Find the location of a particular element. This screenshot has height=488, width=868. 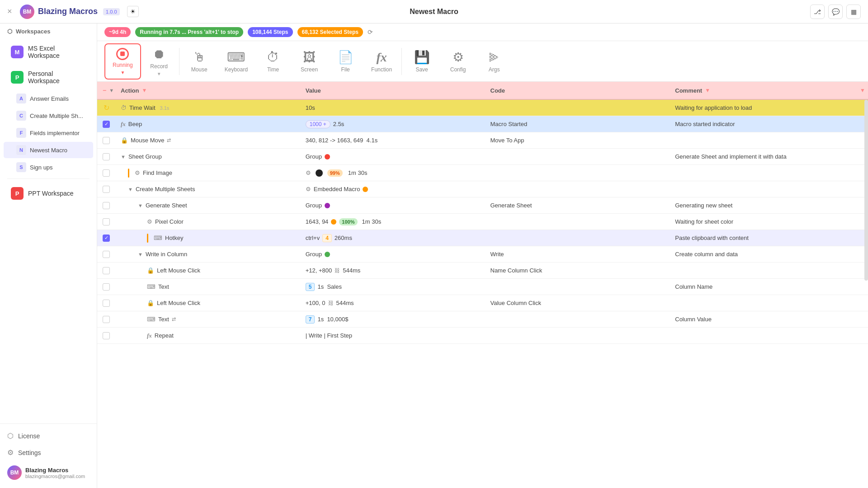

row-mousemove-value: 340, 812 -> 1663, 649 4.1s is located at coordinates (392, 140).